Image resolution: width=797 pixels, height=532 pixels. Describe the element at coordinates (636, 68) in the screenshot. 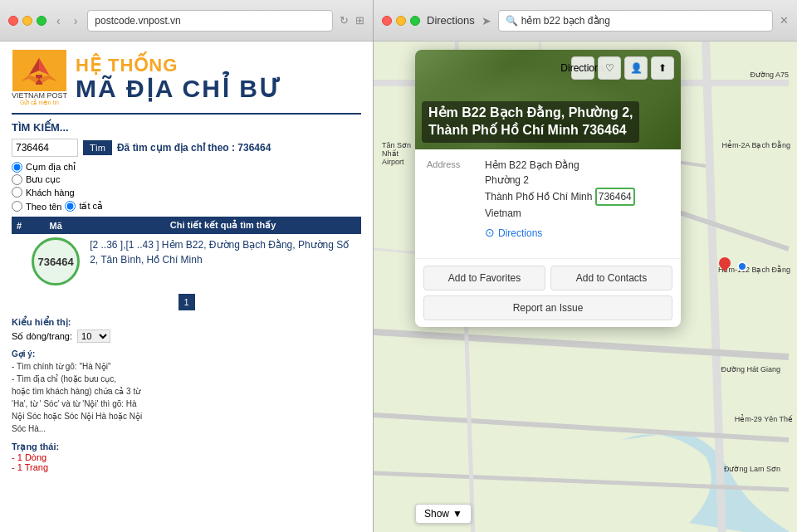

I see `person-icon: 👤` at that location.